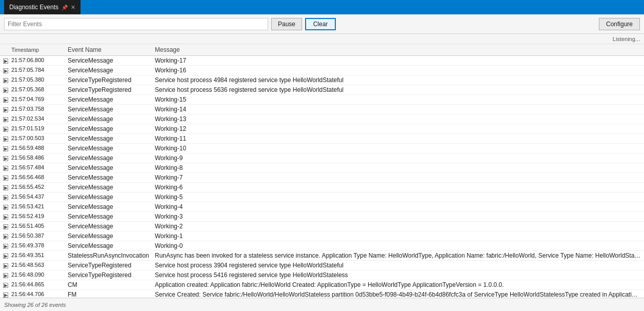  Describe the element at coordinates (42, 7) in the screenshot. I see `diagnostic-events-tab: Diagnostic Events 📌 ✕` at that location.